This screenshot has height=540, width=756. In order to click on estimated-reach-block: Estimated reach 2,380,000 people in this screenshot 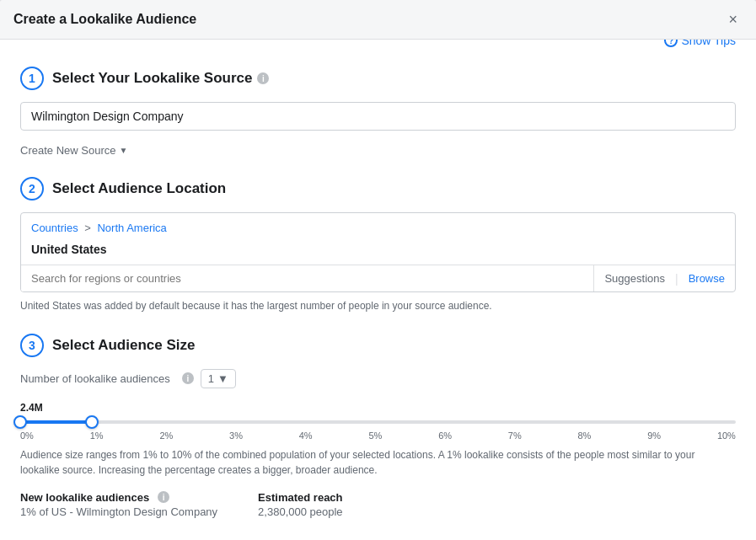, I will do `click(300, 505)`.